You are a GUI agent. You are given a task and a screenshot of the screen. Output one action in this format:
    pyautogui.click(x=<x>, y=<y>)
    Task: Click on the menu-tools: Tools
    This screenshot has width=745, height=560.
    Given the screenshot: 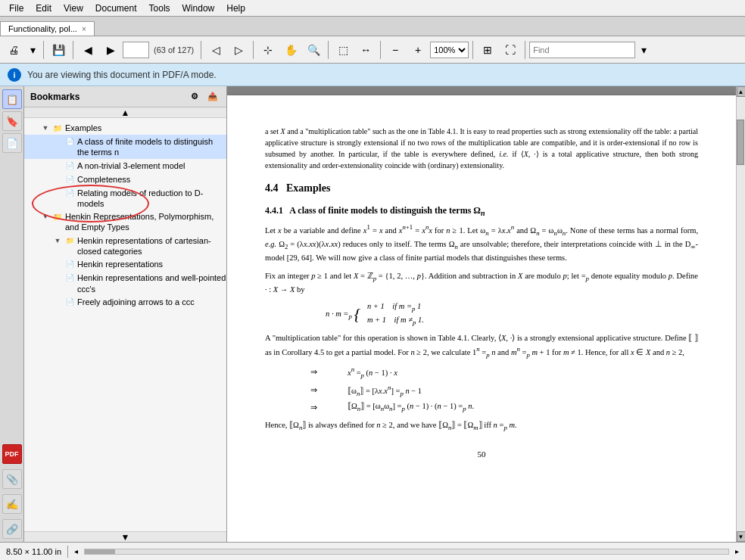 What is the action you would take?
    pyautogui.click(x=160, y=8)
    